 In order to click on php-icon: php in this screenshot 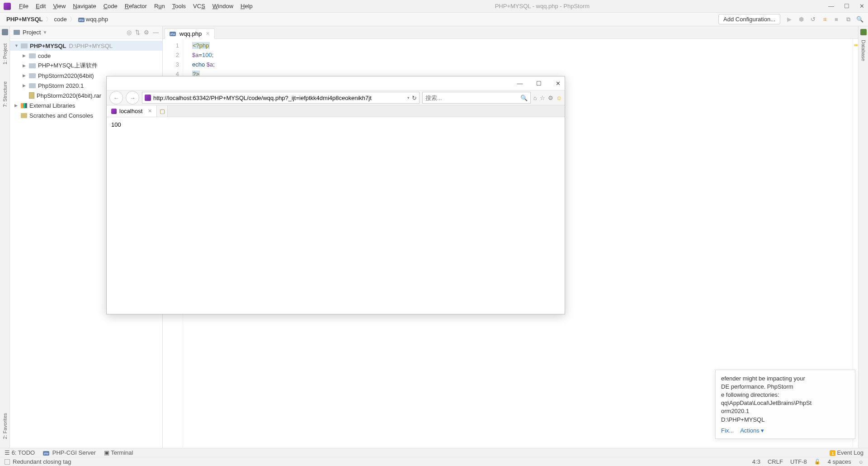, I will do `click(46, 453)`.